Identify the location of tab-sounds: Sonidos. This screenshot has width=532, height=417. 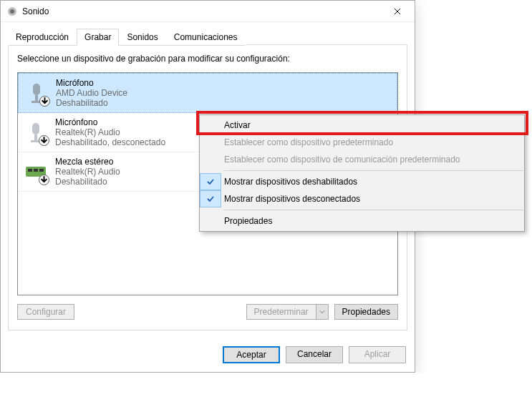
(142, 37).